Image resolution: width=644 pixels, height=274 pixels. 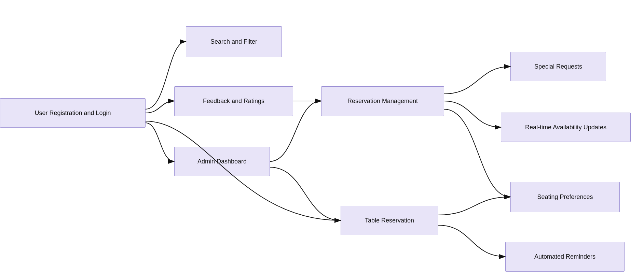 What do you see at coordinates (383, 101) in the screenshot?
I see `node-reservation-management: Reservation Management` at bounding box center [383, 101].